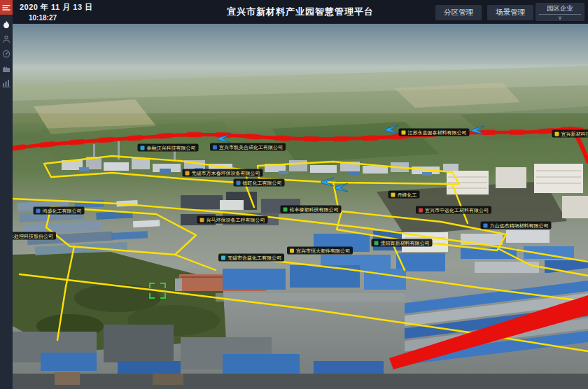 The width and height of the screenshot is (588, 389). Describe the element at coordinates (6, 53) in the screenshot. I see `gauge-icon` at that location.